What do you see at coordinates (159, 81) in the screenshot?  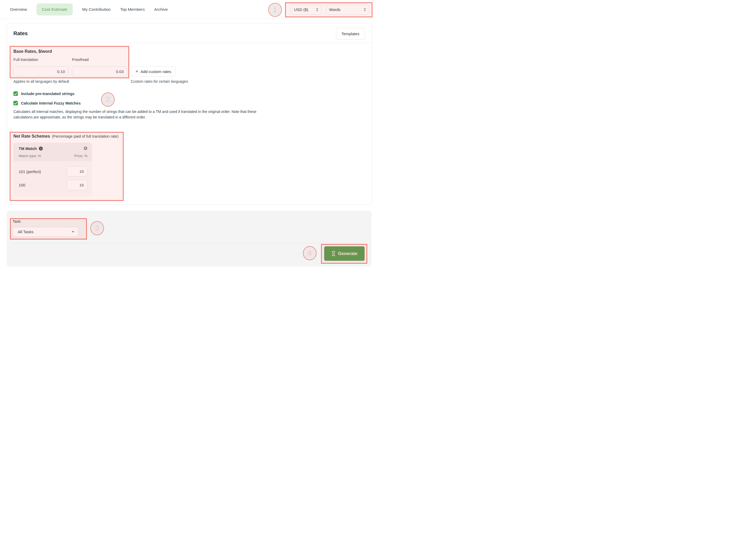 I see `custom-rates-caption: Custom rates for certain languages` at bounding box center [159, 81].